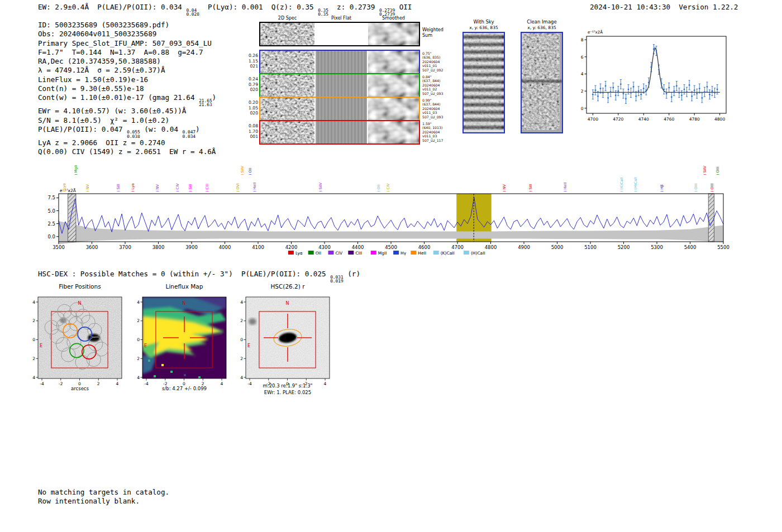 The height and width of the screenshot is (532, 782). Describe the element at coordinates (655, 74) in the screenshot. I see `data-points` at that location.